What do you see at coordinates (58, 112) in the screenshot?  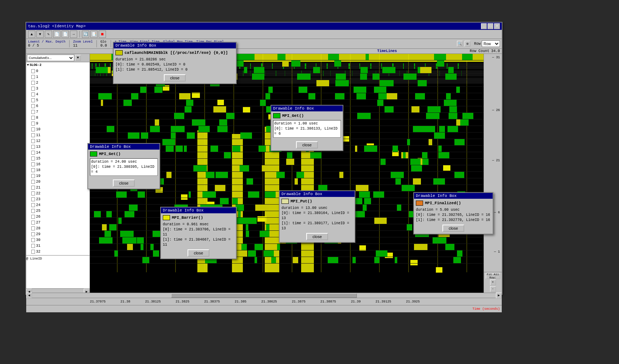 I see `tree-item-7: 7` at bounding box center [58, 112].